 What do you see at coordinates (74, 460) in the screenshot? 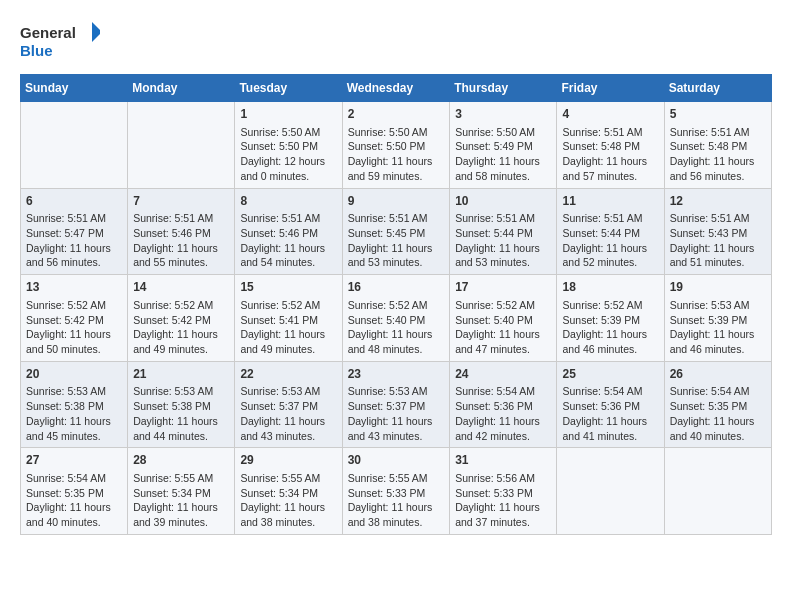
I see `day-number: 27` at bounding box center [74, 460].